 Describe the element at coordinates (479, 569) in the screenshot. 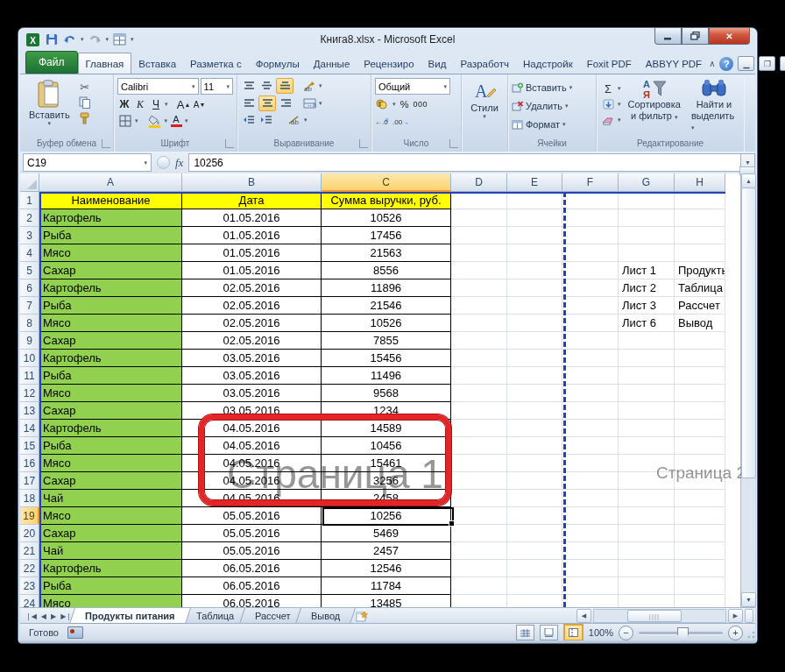

I see `cell-D22` at that location.